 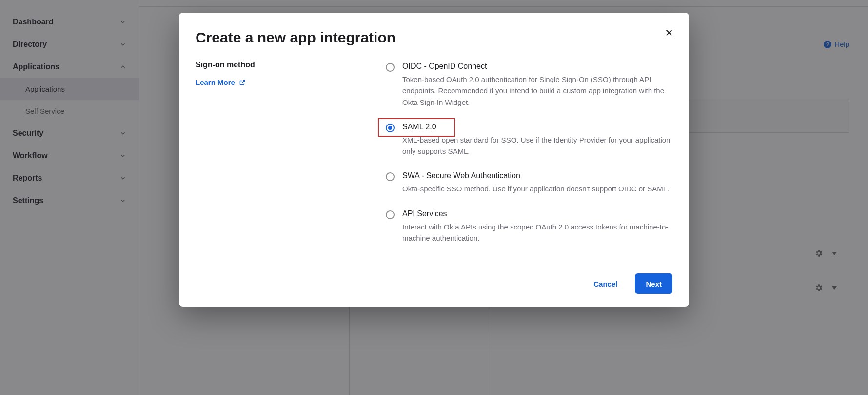 What do you see at coordinates (286, 65) in the screenshot?
I see `section-label: Sign-on method` at bounding box center [286, 65].